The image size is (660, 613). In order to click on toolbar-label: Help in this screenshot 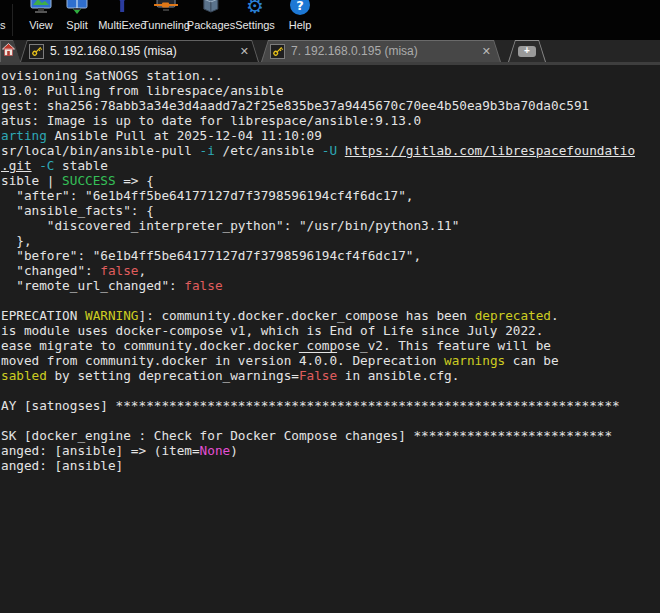, I will do `click(300, 25)`.